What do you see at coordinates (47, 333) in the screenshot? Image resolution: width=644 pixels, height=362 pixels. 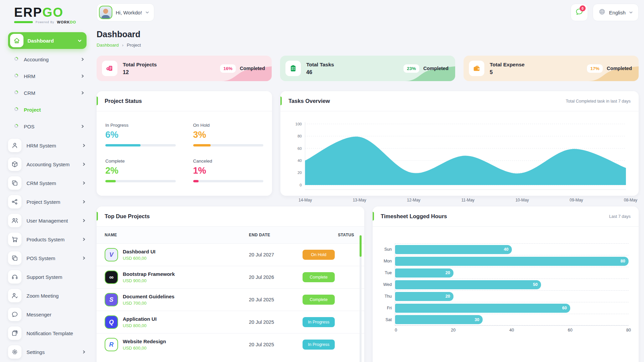 I see `sidebar-item-notification-template: Notification Template` at bounding box center [47, 333].